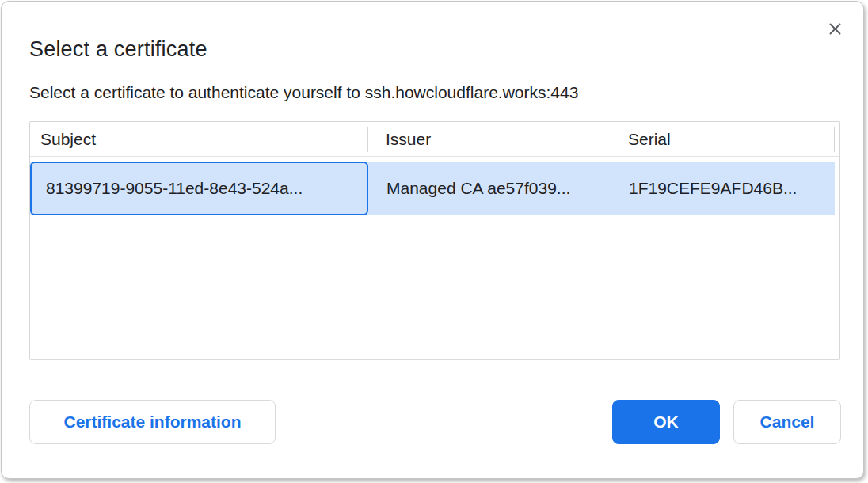  I want to click on column-header-subject: Subject, so click(199, 139).